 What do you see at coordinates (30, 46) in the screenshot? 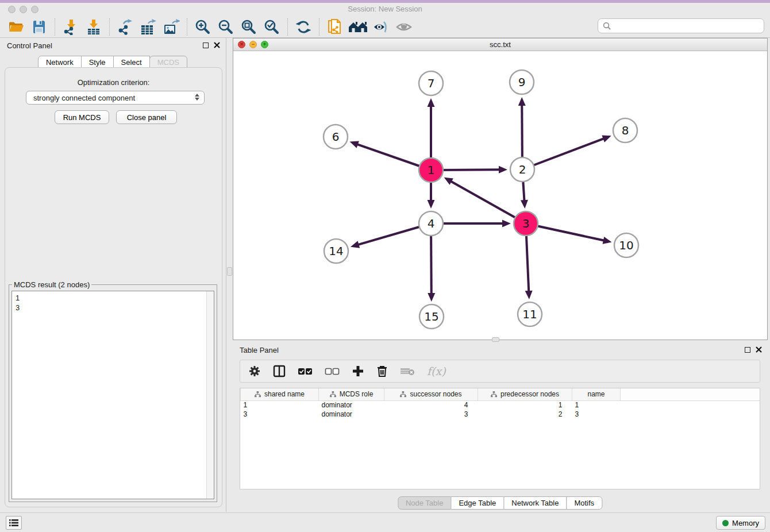
I see `control-panel-title: Control Panel` at bounding box center [30, 46].